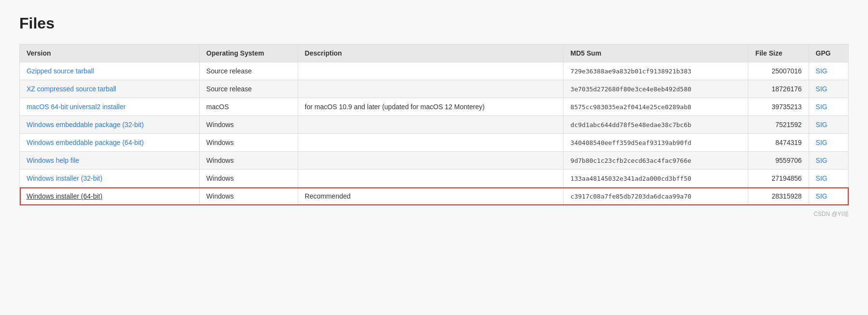 The width and height of the screenshot is (868, 315). Describe the element at coordinates (434, 89) in the screenshot. I see `table-row: XZ compressed source tarballSource relea…` at that location.